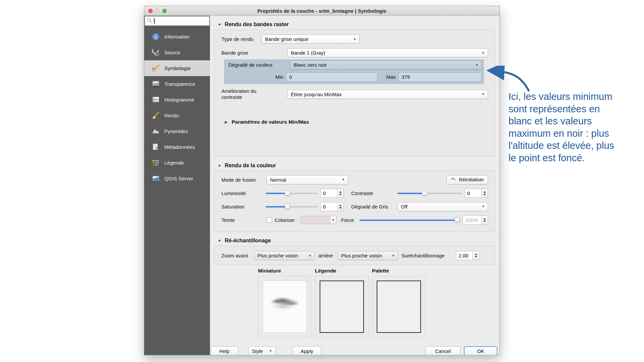 The image size is (644, 362). I want to click on sidebar: i Information Source Symbologie, so click(177, 185).